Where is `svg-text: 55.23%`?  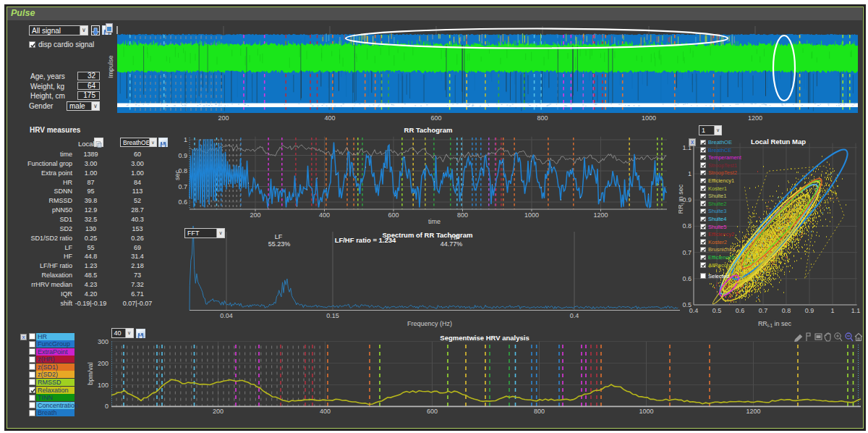 svg-text: 55.23% is located at coordinates (279, 244).